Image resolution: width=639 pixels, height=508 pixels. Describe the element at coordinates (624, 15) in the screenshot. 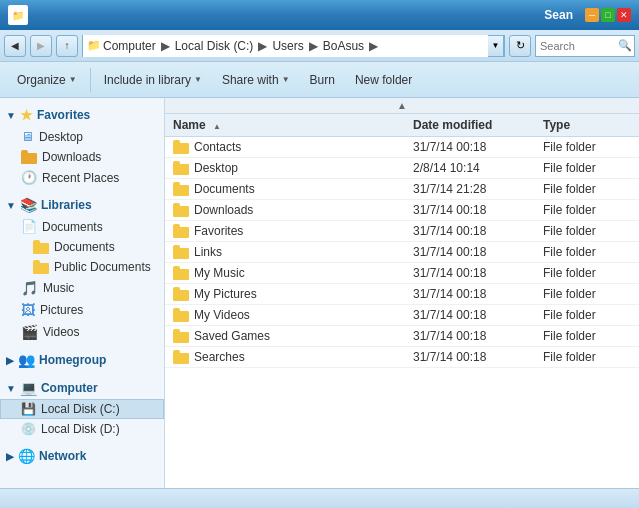

I see `close-button: ✕` at that location.